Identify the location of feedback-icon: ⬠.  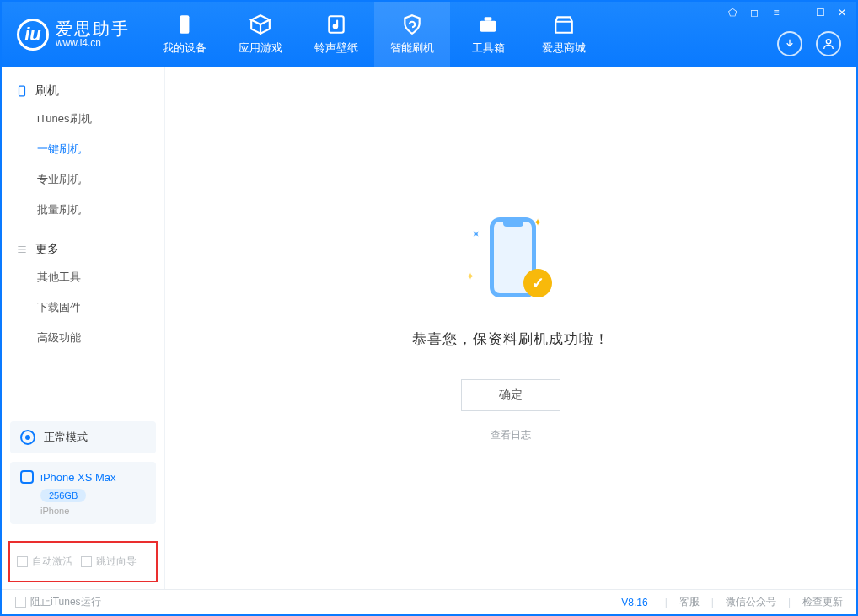
(732, 13).